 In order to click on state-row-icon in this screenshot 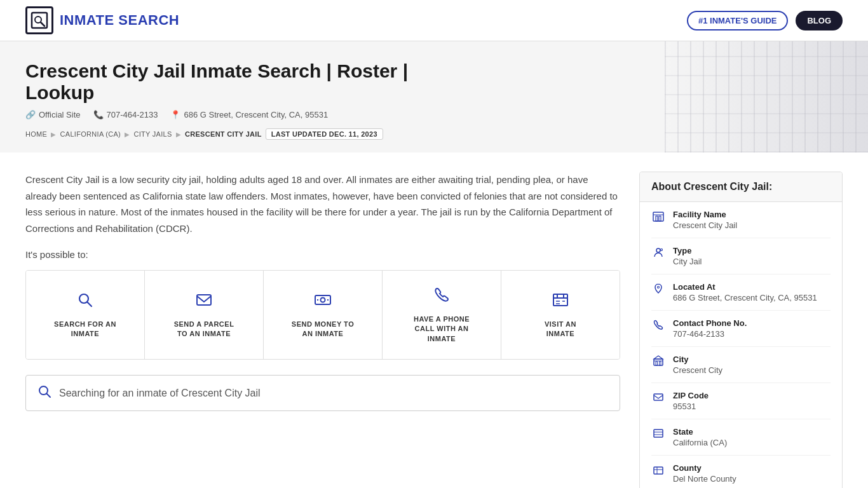, I will do `click(658, 435)`.